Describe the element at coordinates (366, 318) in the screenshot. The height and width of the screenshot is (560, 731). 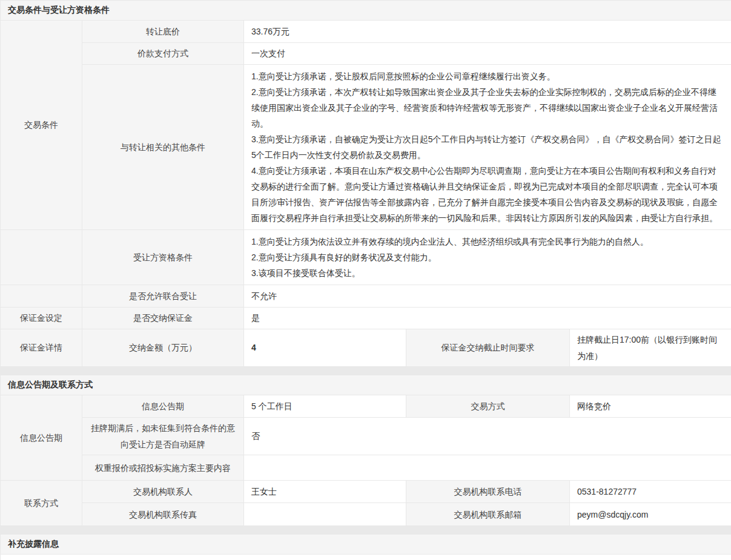
I see `table-row-deposit-setting: 保证金设定 是否交纳保证金 是` at that location.